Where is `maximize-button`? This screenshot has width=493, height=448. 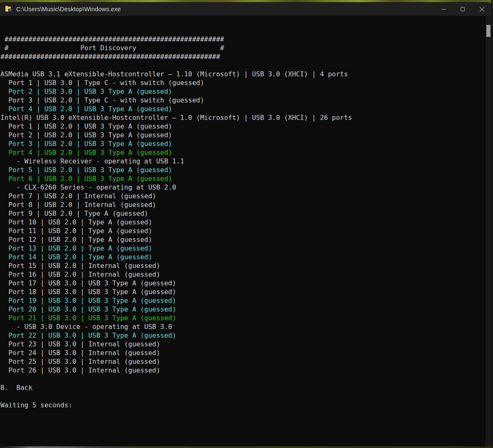 maximize-button is located at coordinates (463, 9).